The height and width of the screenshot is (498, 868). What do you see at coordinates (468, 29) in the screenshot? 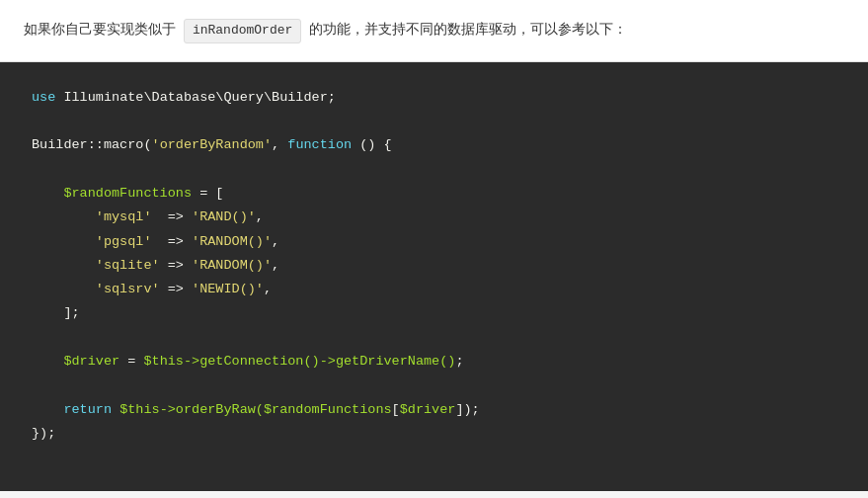
I see `desc-suffix: 的功能，并支持不同的数据库驱动，可以参考以下：` at bounding box center [468, 29].